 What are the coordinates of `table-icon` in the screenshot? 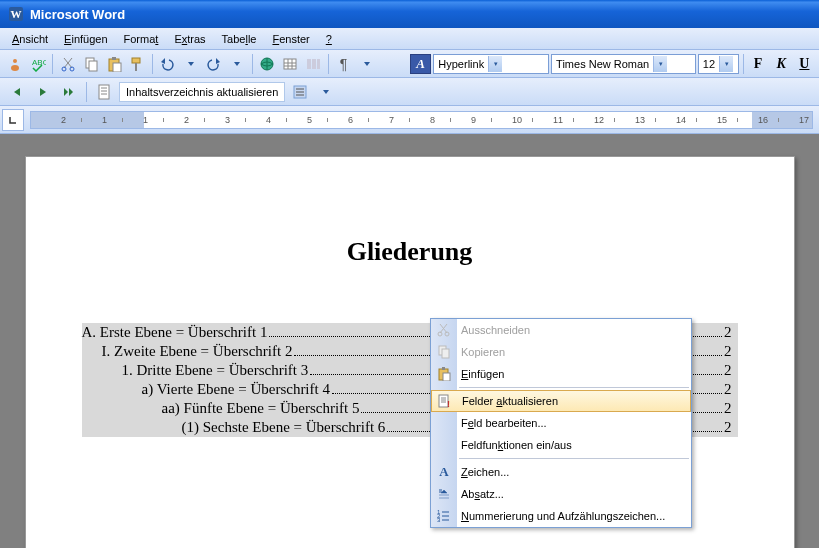 It's located at (290, 64).